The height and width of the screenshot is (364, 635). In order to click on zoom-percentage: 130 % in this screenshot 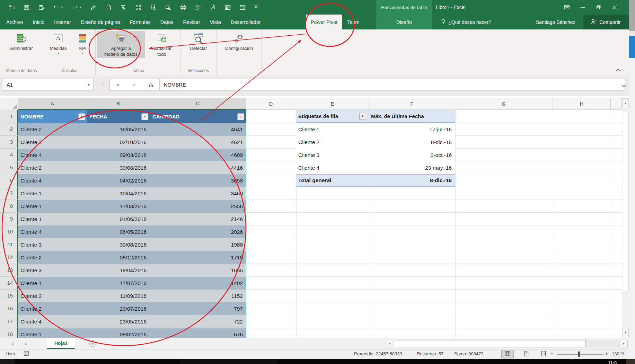, I will do `click(618, 354)`.